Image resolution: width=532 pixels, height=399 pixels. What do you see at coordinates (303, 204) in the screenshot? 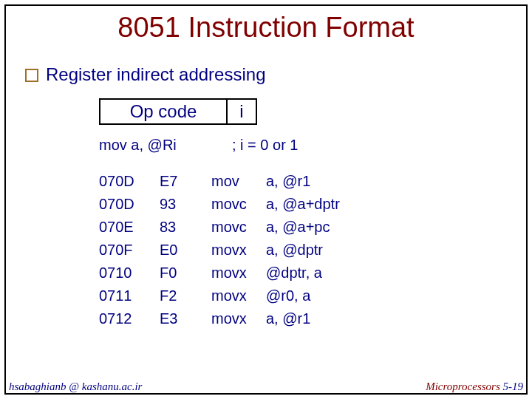
I see `cell-operands: a, @a+dptr` at bounding box center [303, 204].